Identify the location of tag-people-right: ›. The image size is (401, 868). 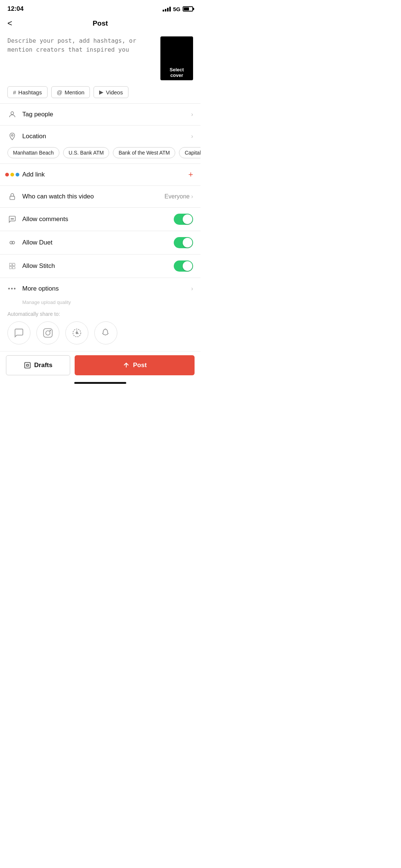
(192, 114).